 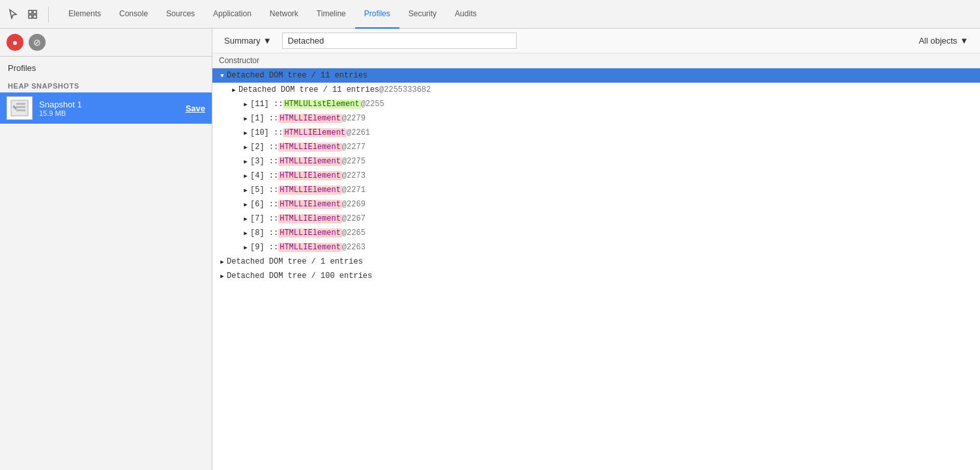 I want to click on token-text: Detached DOM tree / 100 entries, so click(x=300, y=276).